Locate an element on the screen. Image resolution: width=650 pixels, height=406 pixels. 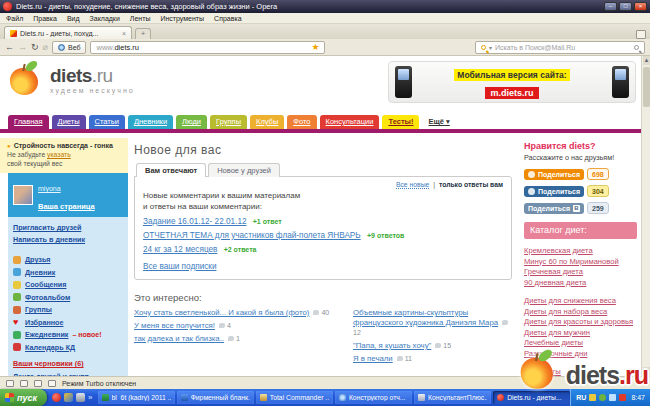
diet-link-kremlin: Кремлевская диета is located at coordinates (580, 252).